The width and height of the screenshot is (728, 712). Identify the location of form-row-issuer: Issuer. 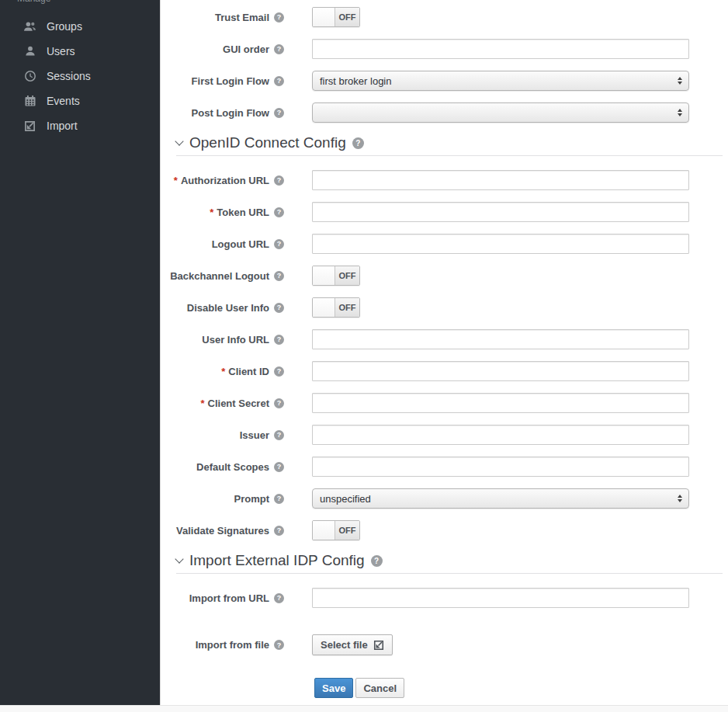
(444, 435).